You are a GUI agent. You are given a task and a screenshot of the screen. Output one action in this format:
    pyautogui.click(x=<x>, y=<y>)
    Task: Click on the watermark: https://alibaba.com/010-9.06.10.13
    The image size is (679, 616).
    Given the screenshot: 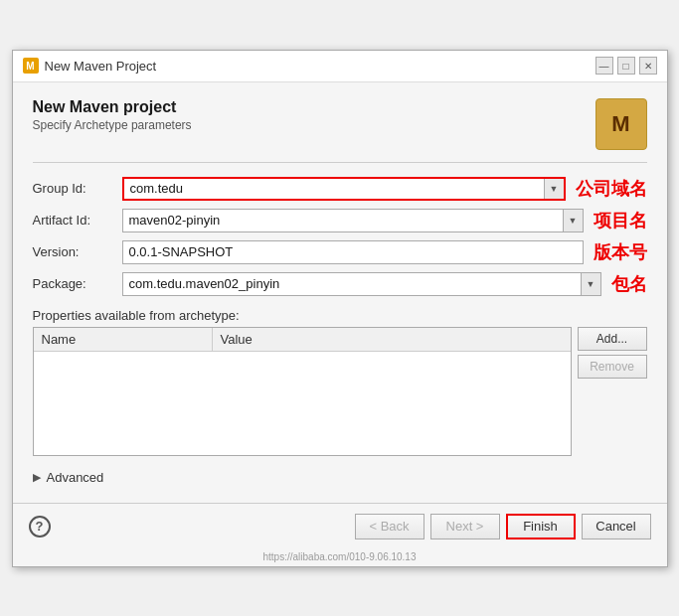 What is the action you would take?
    pyautogui.click(x=340, y=558)
    